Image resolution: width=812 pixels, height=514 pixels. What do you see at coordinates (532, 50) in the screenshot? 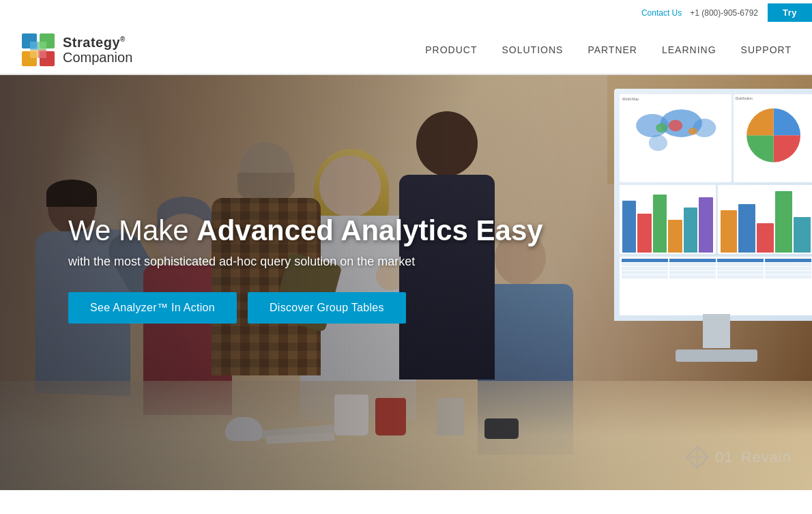
I see `nav-item-solutions: SOLUTIONS` at bounding box center [532, 50].